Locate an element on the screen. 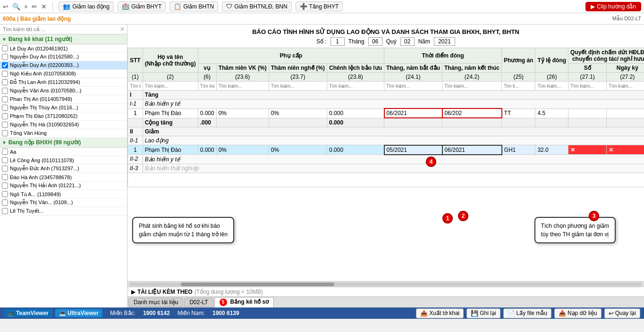 This screenshot has width=644, height=332. search-vk is located at coordinates (243, 86).